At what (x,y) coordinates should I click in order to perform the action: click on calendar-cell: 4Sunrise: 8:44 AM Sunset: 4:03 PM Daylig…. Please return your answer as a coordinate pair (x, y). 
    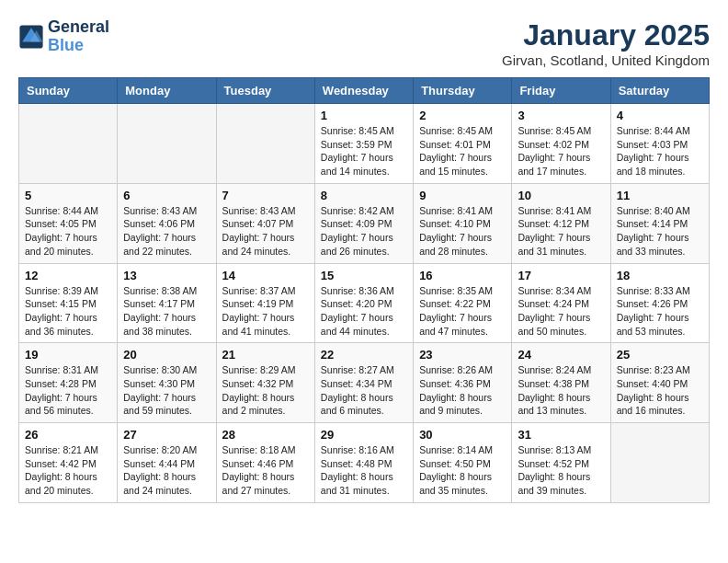
    Looking at the image, I should click on (660, 144).